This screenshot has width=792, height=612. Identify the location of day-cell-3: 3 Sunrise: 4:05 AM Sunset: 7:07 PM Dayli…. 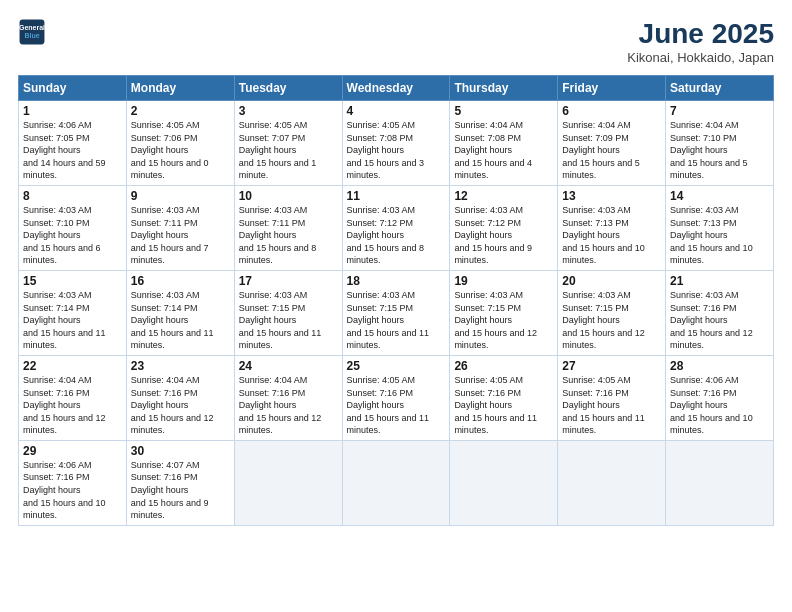
(288, 144).